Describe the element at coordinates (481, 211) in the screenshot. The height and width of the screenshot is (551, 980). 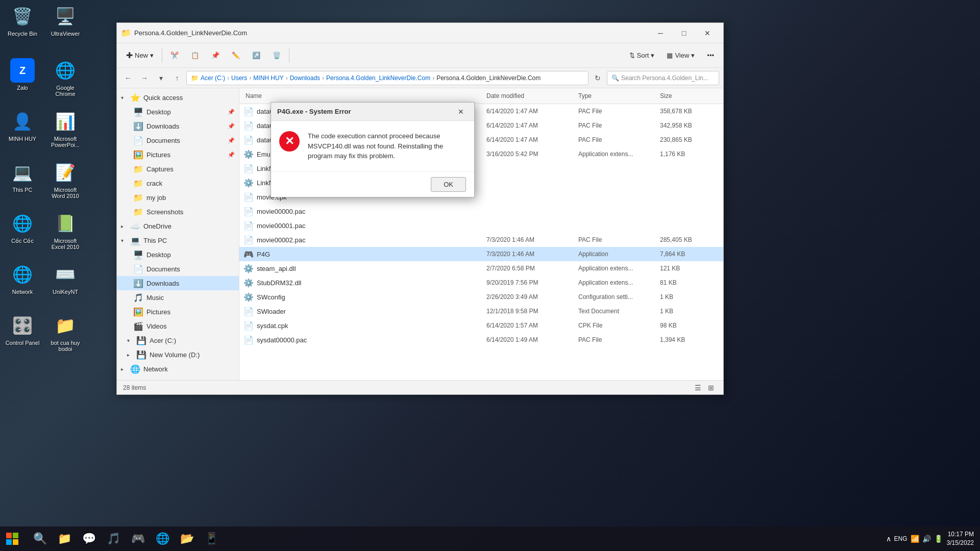
I see `file-row: 📄 movie00000.pac` at that location.